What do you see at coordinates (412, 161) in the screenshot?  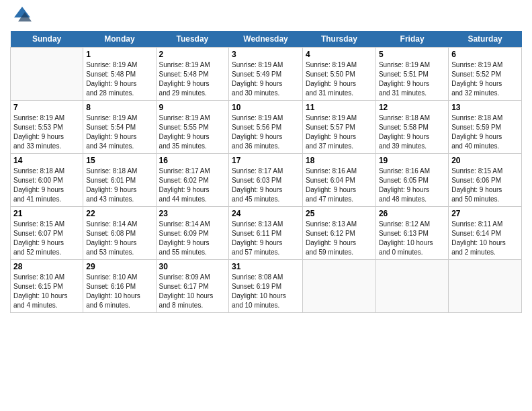 I see `day-number: 19` at bounding box center [412, 161].